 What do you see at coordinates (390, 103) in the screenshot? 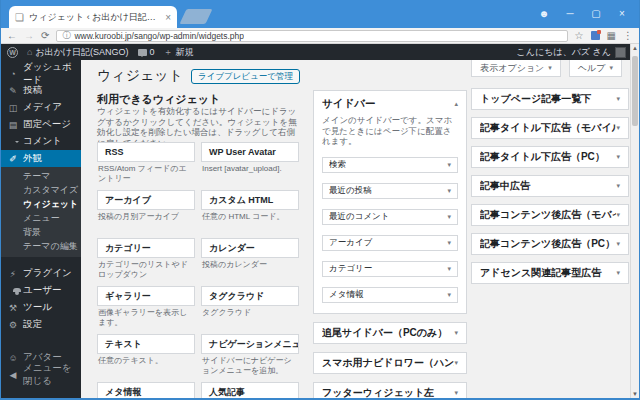
I see `sidebar-panel-header: サイドバー ▴` at bounding box center [390, 103].